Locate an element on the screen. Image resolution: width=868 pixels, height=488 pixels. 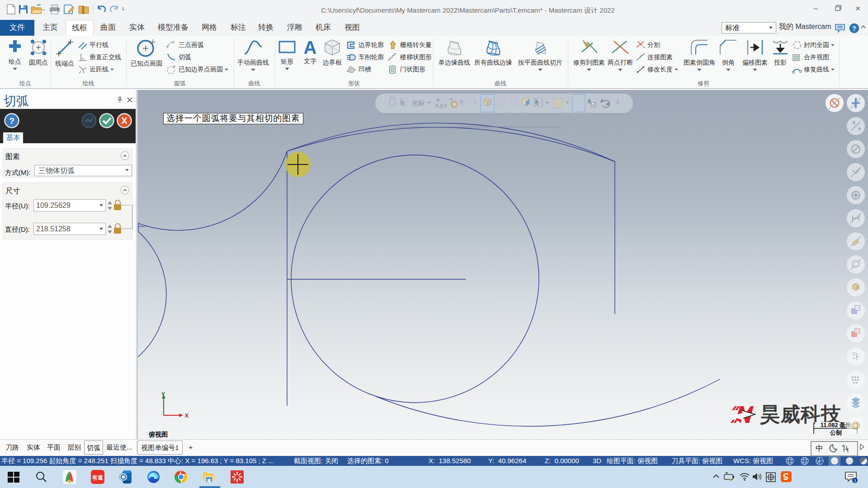
svg-text: 光标 is located at coordinates (418, 103).